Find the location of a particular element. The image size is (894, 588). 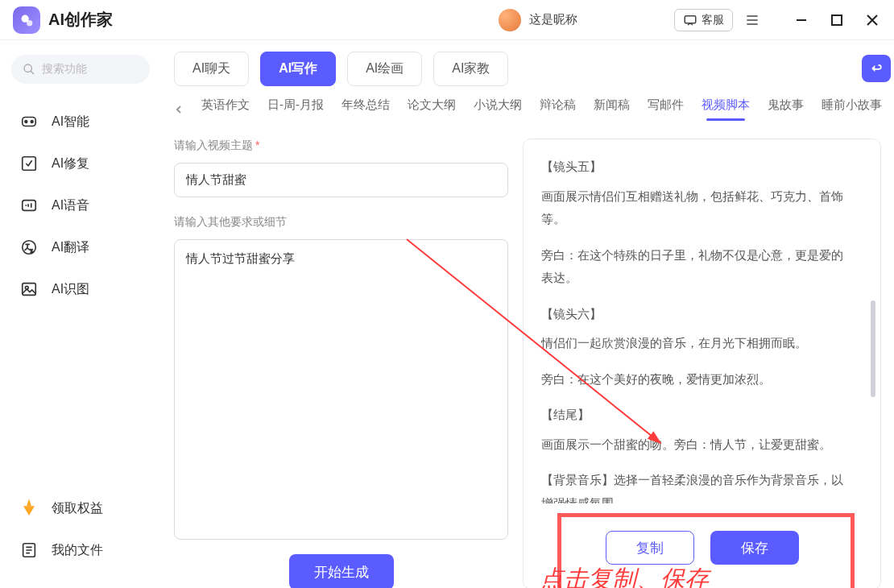

files-icon is located at coordinates (29, 550).